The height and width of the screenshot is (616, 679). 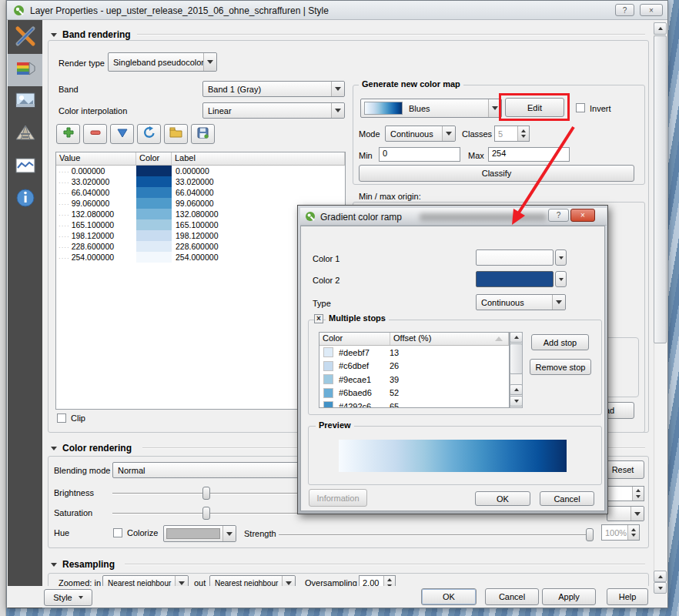 I want to click on color-map-row: ····33.02000033.020000, so click(x=200, y=182).